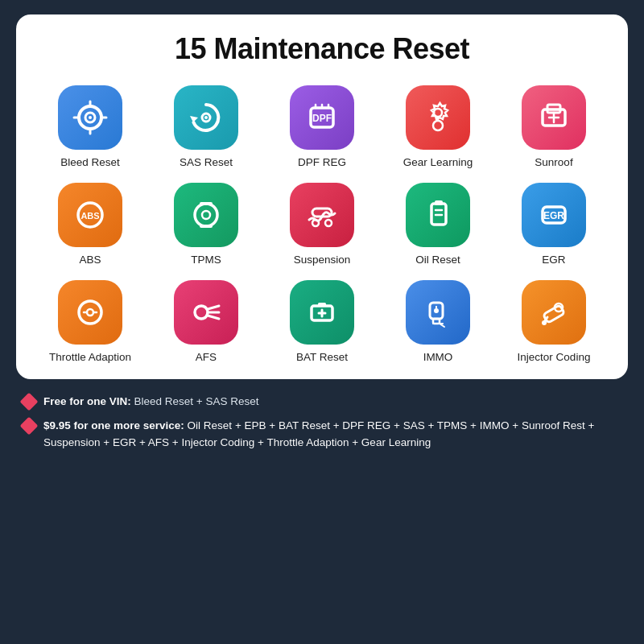 Image resolution: width=644 pixels, height=644 pixels. Describe the element at coordinates (90, 224) in the screenshot. I see `list-item: ABS ABS` at that location.